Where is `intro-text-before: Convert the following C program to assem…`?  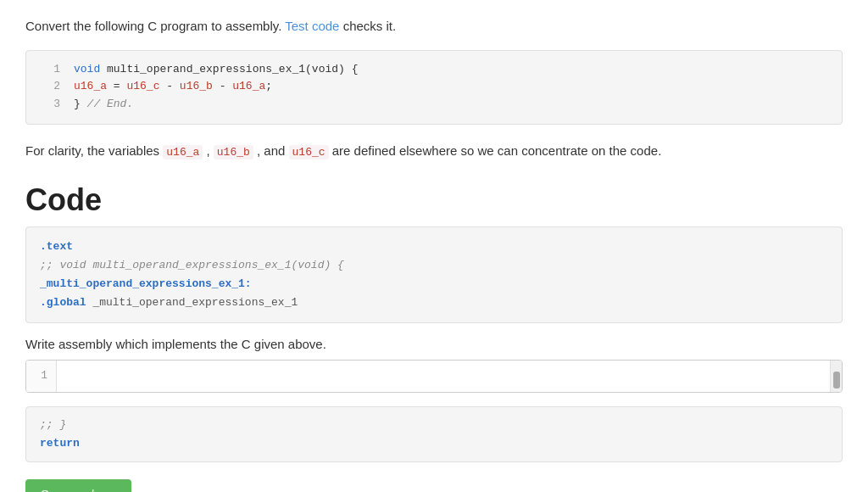
intro-text-before: Convert the following C program to assem… is located at coordinates (155, 25).